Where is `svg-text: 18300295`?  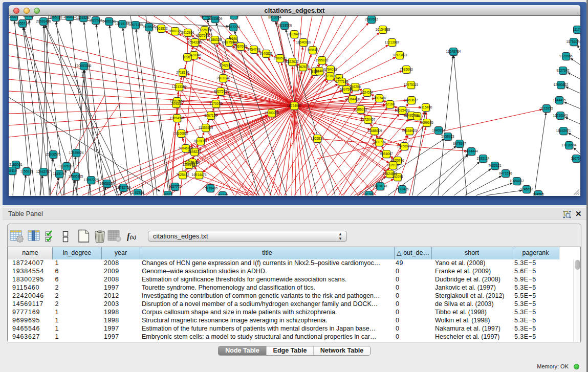 svg-text: 18300295 is located at coordinates (272, 113).